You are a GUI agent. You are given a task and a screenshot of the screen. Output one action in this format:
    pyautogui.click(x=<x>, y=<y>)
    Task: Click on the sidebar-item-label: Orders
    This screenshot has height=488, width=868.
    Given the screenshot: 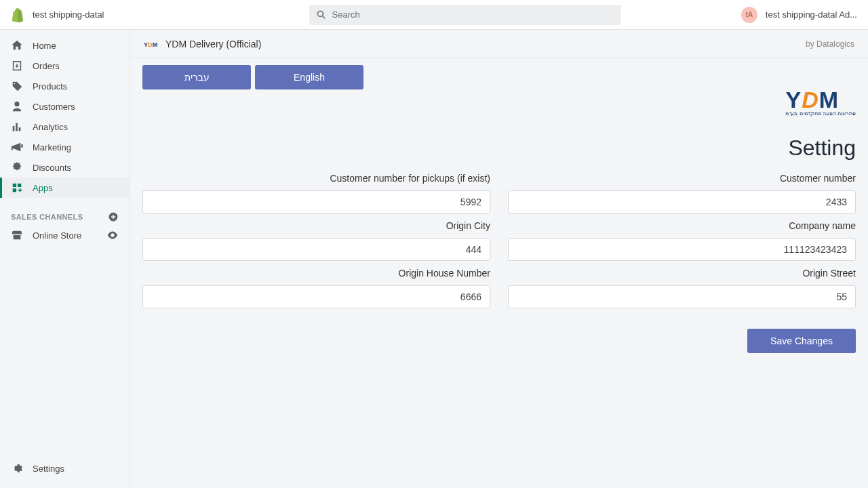 What is the action you would take?
    pyautogui.click(x=46, y=66)
    